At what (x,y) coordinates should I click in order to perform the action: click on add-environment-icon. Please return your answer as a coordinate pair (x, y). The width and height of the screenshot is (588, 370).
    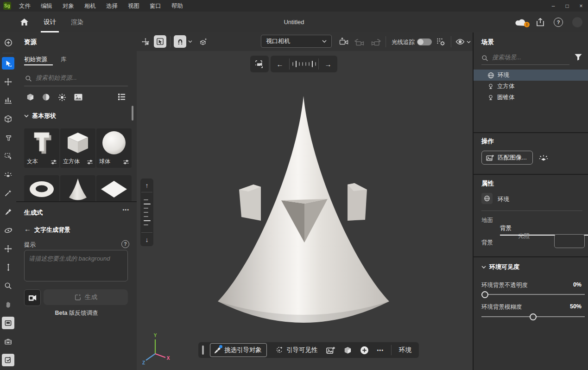
    Looking at the image, I should click on (364, 351).